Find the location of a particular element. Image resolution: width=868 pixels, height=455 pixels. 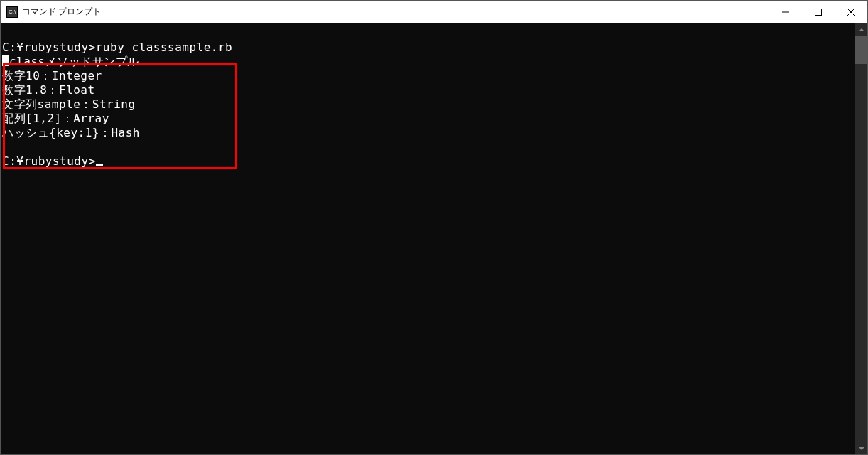

maximize-button is located at coordinates (818, 11).